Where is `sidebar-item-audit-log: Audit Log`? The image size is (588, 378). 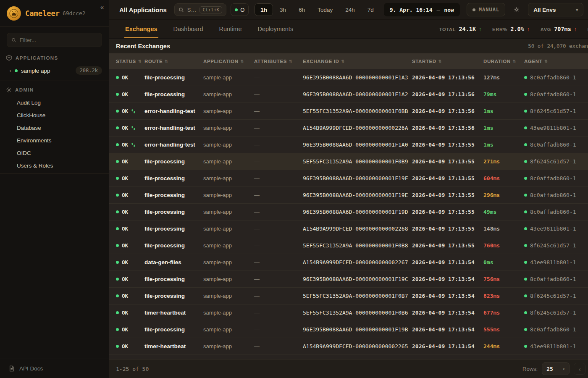 sidebar-item-audit-log: Audit Log is located at coordinates (55, 102).